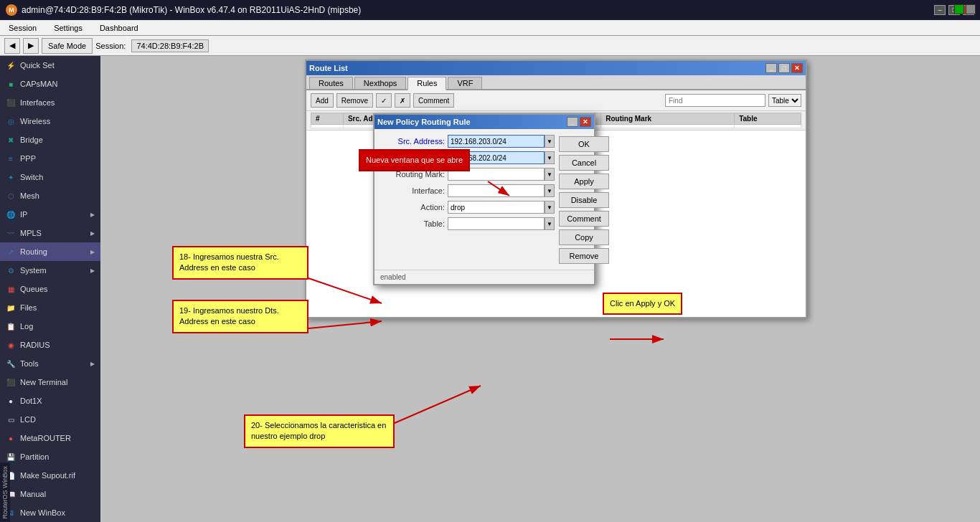 This screenshot has width=980, height=522. Describe the element at coordinates (50, 457) in the screenshot. I see `sidebar-item-partition: 💾 Partition` at that location.